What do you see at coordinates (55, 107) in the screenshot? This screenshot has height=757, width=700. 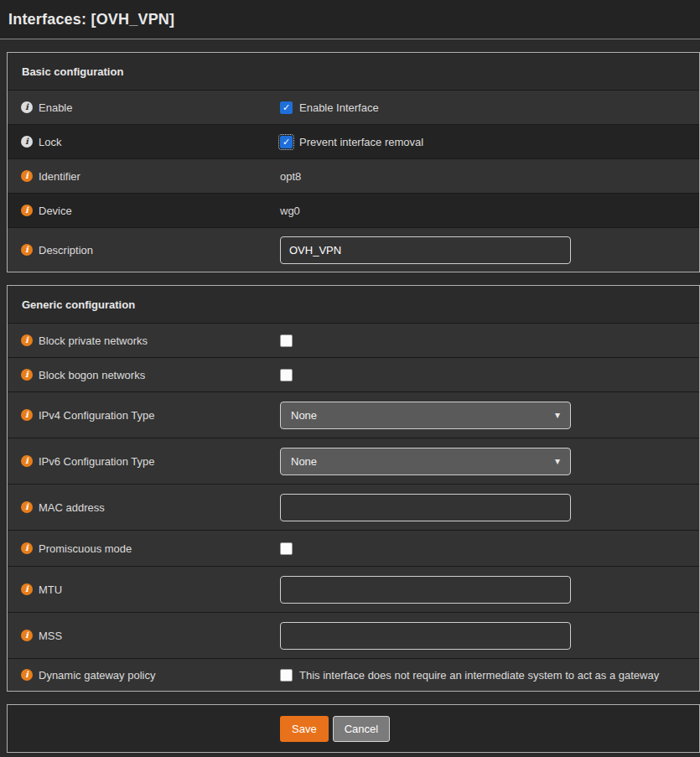 I see `field-label-enable: Enable` at bounding box center [55, 107].